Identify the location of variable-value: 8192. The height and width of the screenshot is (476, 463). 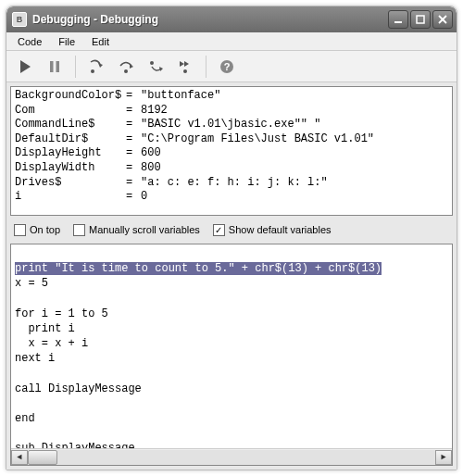
(154, 111).